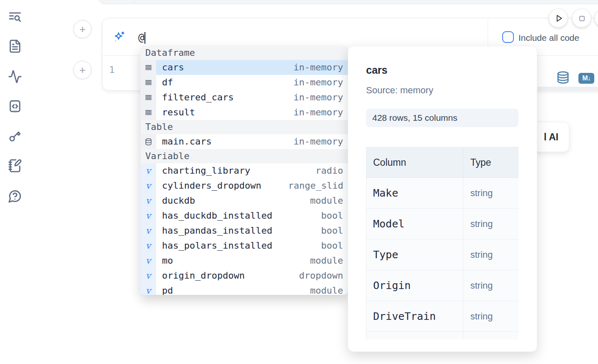 The width and height of the screenshot is (598, 364). What do you see at coordinates (348, 2) in the screenshot?
I see `previous-cell-bottom-edge` at bounding box center [348, 2].